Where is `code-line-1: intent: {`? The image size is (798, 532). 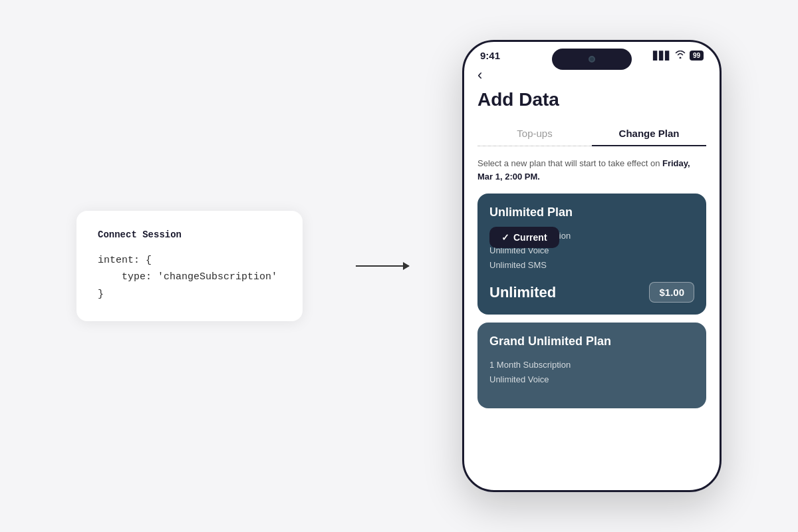 code-line-1: intent: { is located at coordinates (190, 261).